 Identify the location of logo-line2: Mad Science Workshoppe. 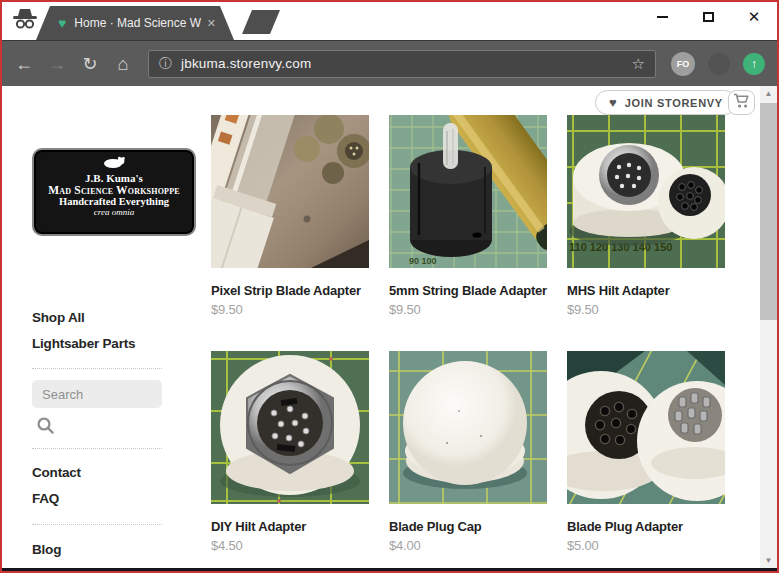
(114, 190).